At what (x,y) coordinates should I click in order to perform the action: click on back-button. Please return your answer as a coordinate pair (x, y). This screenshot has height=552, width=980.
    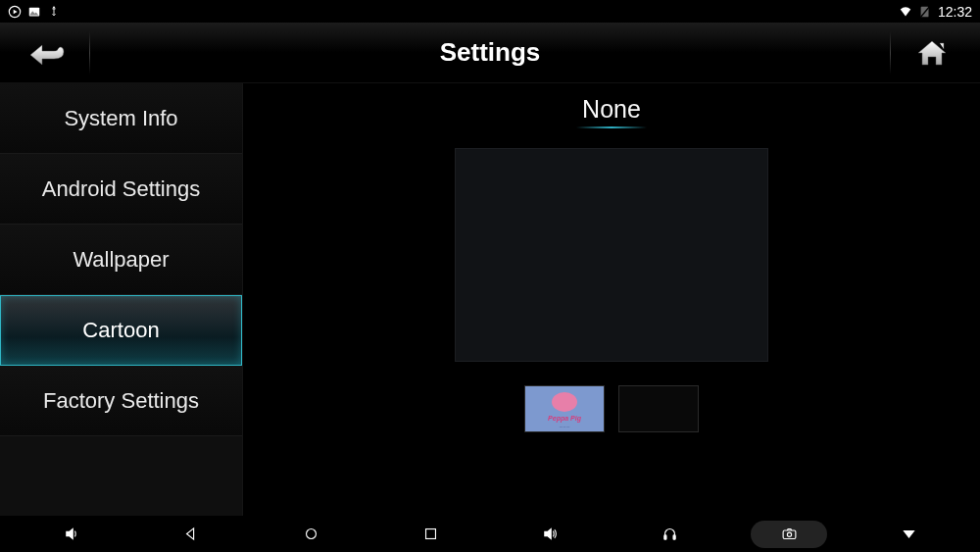
    Looking at the image, I should click on (48, 53).